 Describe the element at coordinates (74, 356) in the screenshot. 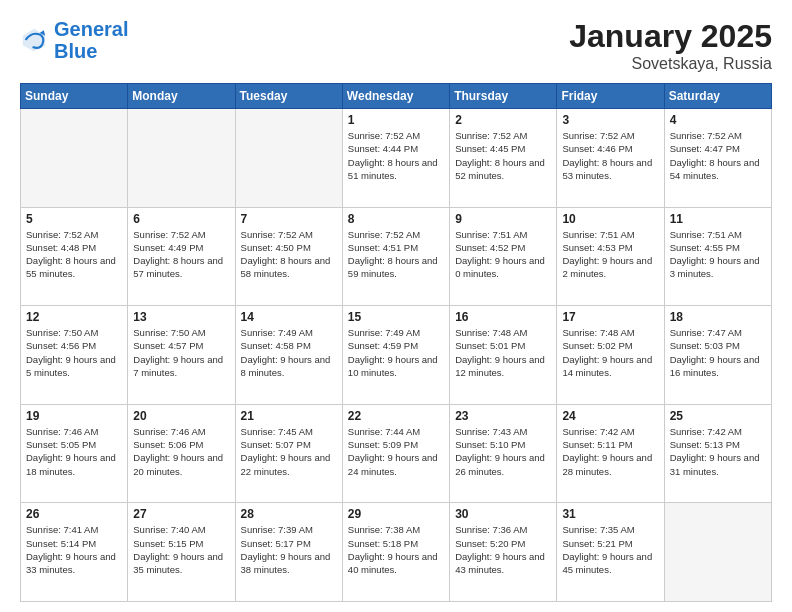

I see `table-row: 12Sunrise: 7:50 AM Sunset: 4:56 PM Dayli…` at that location.